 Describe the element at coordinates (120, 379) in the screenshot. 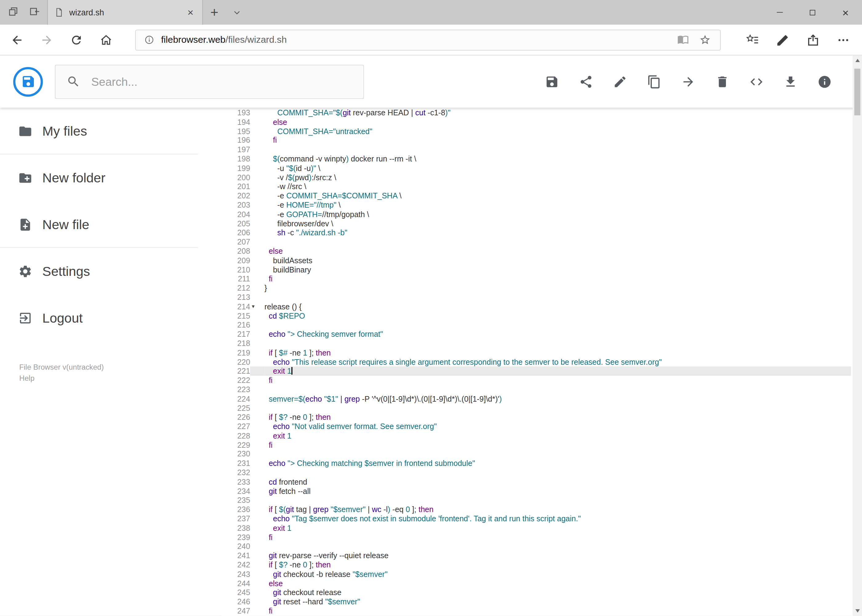

I see `help-link: Help` at that location.